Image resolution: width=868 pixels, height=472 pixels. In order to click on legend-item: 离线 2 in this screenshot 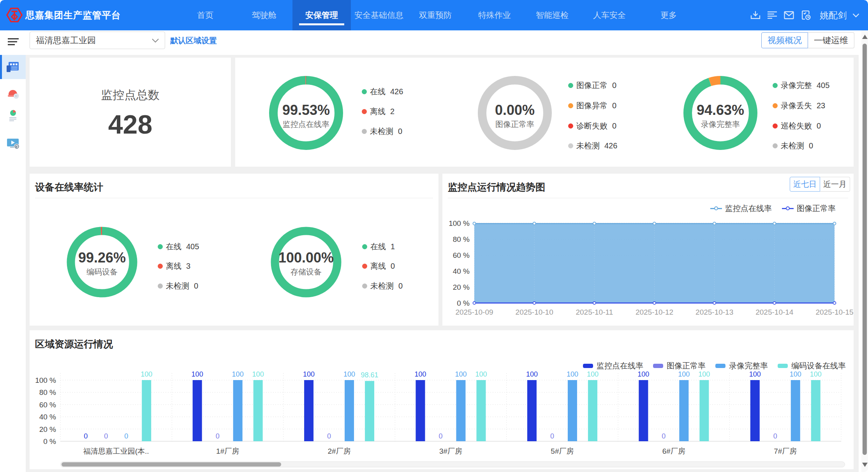, I will do `click(378, 111)`.